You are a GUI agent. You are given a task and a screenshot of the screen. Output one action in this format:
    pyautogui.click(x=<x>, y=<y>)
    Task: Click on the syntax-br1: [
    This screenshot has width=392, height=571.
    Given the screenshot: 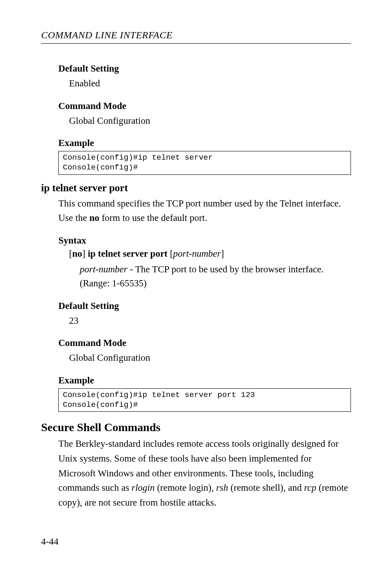 What is the action you would take?
    pyautogui.click(x=71, y=253)
    